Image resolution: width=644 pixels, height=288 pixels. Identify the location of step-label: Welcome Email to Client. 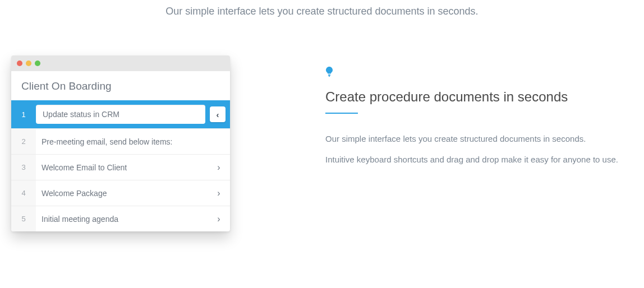
(122, 168).